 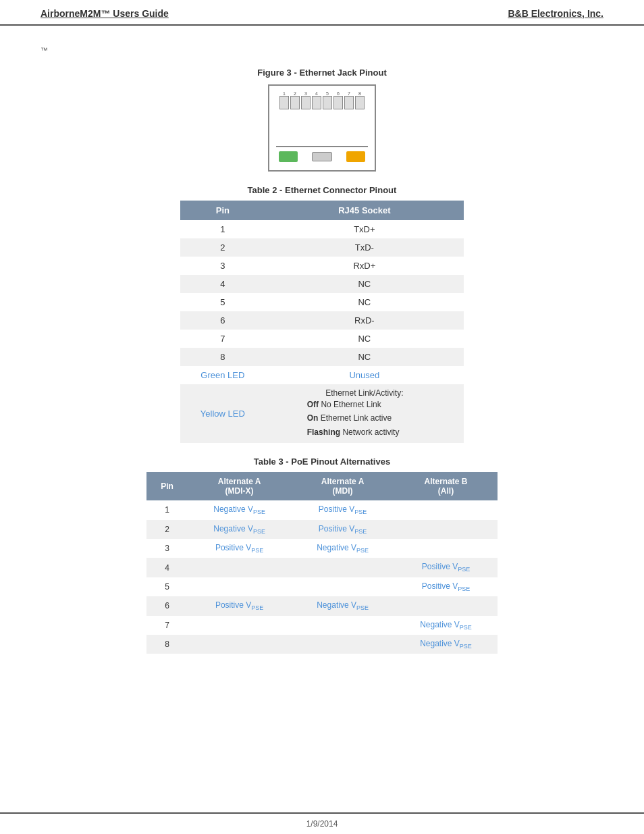 I want to click on table3-row1-all, so click(x=446, y=510).